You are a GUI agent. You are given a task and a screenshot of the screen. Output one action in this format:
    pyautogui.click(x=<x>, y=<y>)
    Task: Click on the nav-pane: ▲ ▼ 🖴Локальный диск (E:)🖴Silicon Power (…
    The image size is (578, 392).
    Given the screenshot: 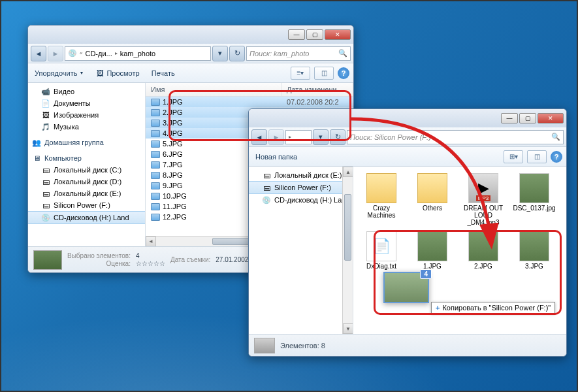 What is the action you would take?
    pyautogui.click(x=301, y=250)
    